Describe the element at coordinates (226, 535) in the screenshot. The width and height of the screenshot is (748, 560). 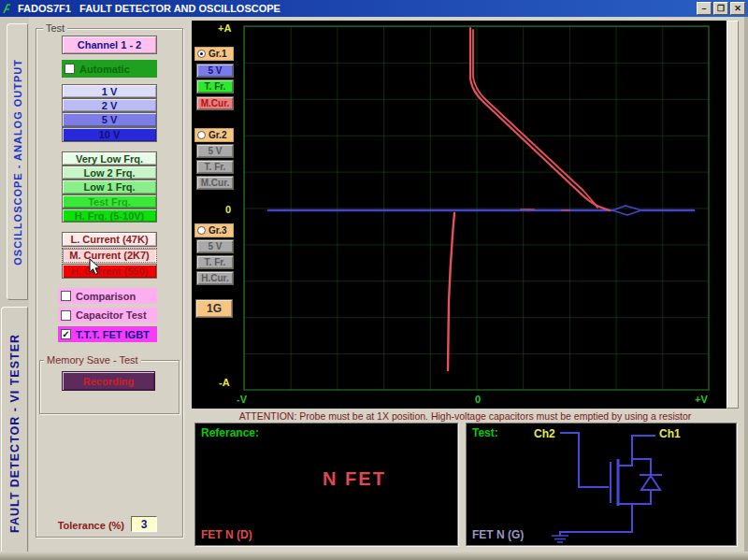
I see `reference-pin-label: FET N (D)` at that location.